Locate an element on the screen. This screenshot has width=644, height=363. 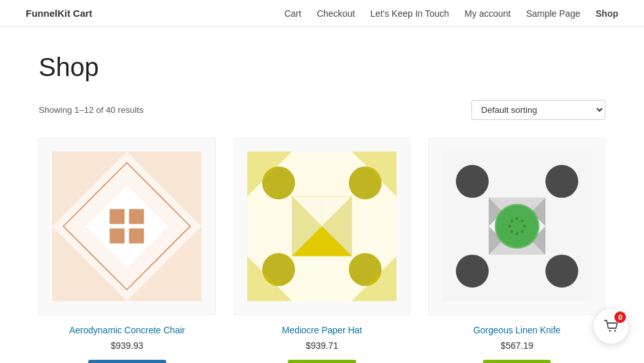
product-image-aerodynamic-concrete-chair is located at coordinates (128, 227).